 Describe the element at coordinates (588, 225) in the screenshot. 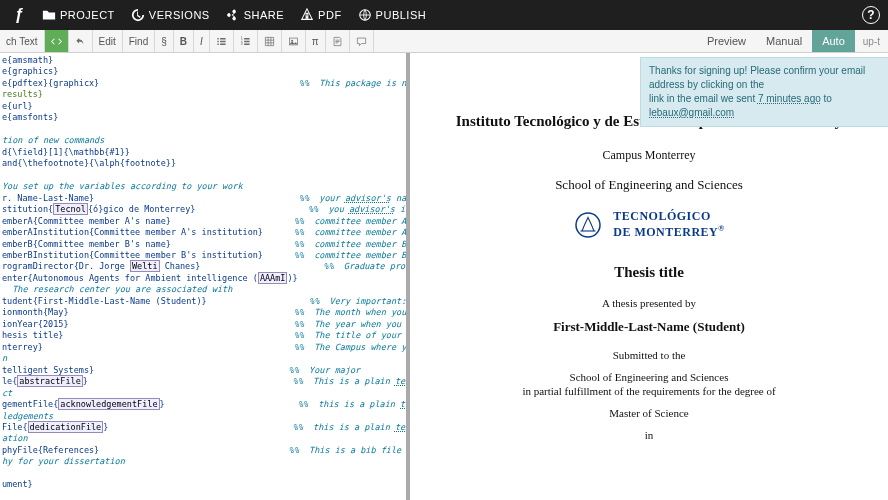

I see `tec-logo-icon` at that location.